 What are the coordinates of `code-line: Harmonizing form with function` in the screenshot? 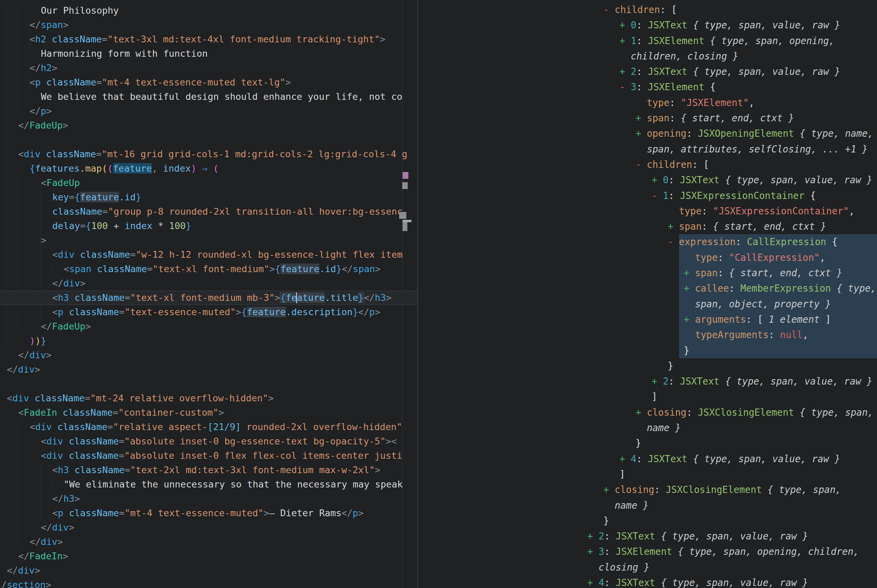 It's located at (209, 54).